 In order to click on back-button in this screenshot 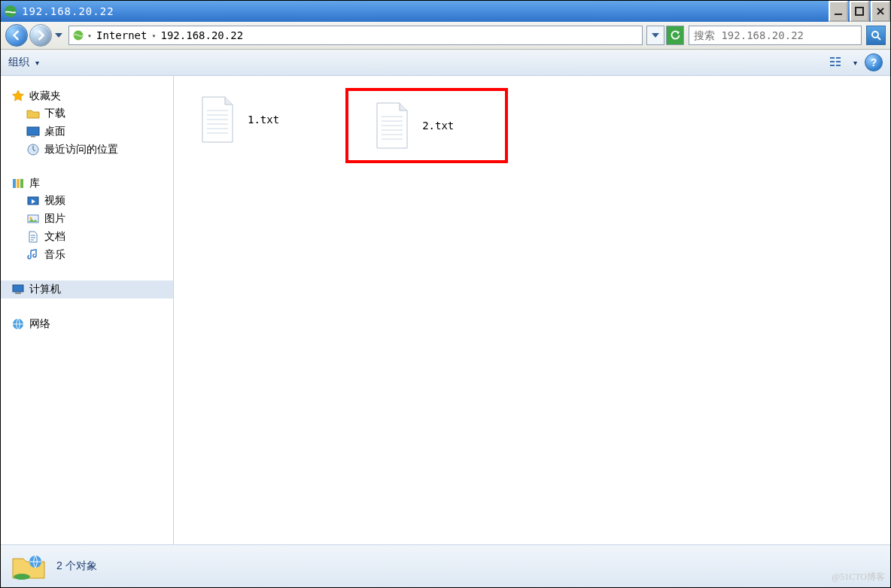, I will do `click(17, 35)`.